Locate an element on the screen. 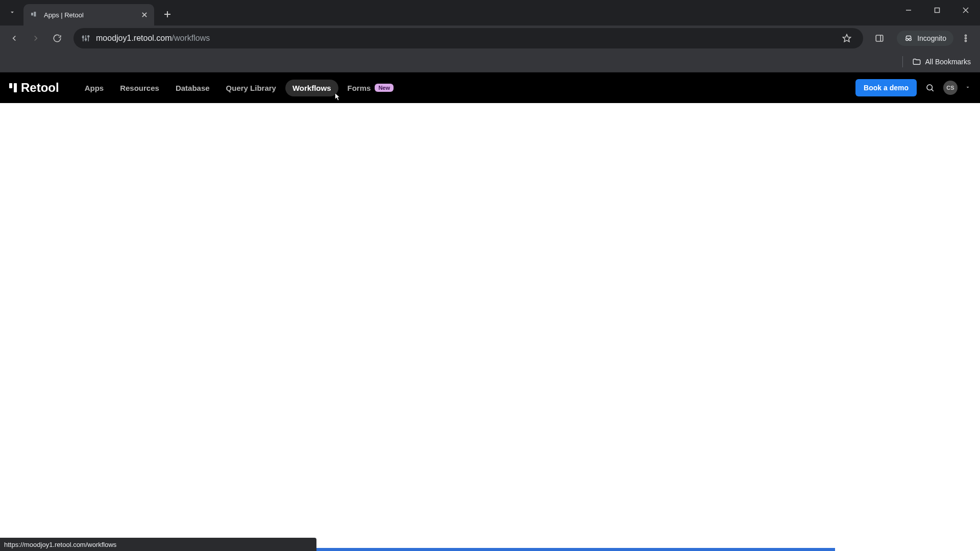 This screenshot has height=551, width=980. browser-menu-icon is located at coordinates (966, 38).